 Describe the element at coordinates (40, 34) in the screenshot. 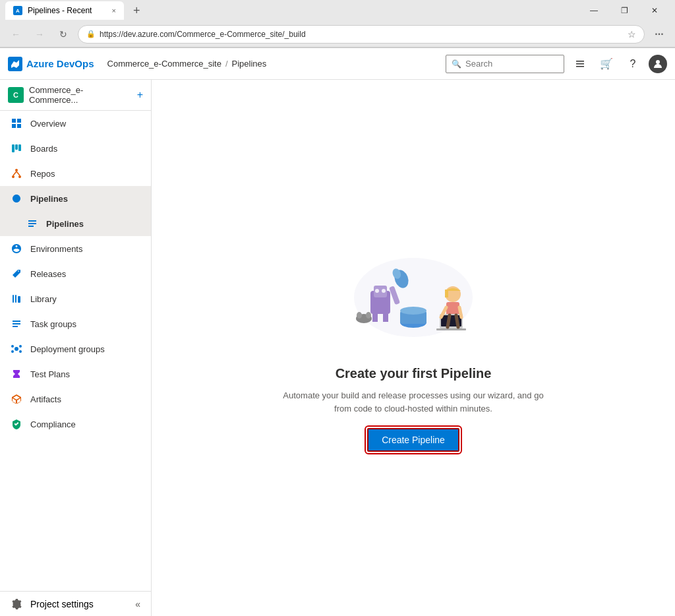

I see `forward-button: →` at that location.